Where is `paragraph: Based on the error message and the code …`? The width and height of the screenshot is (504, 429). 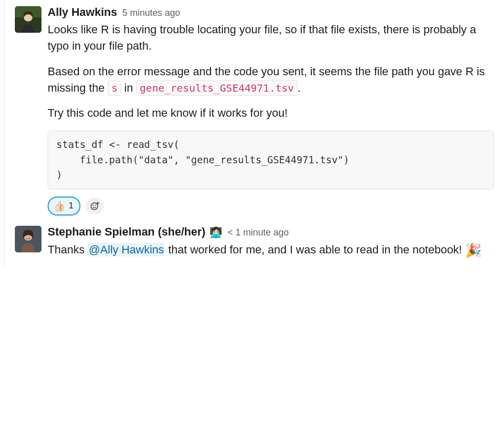
paragraph: Based on the error message and the code … is located at coordinates (270, 80).